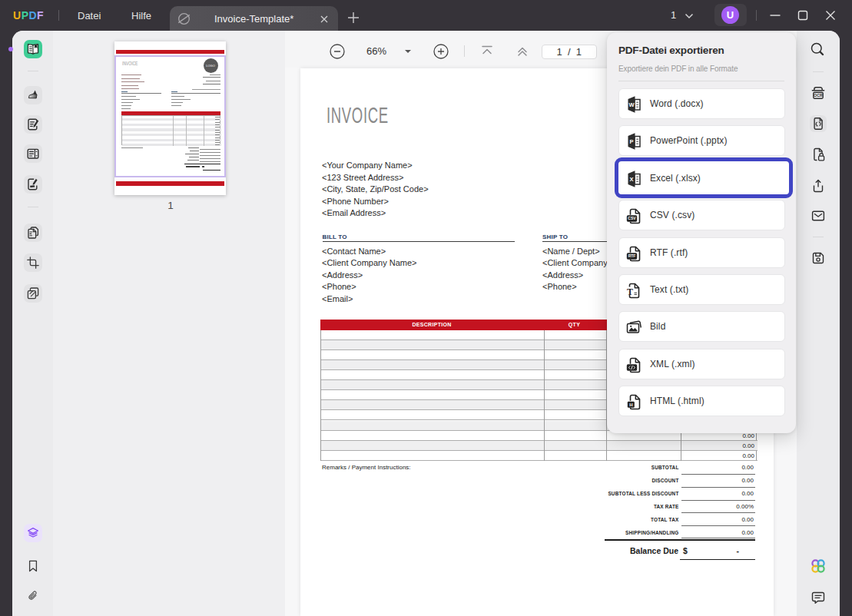  I want to click on svg-text: RTF, so click(632, 256).